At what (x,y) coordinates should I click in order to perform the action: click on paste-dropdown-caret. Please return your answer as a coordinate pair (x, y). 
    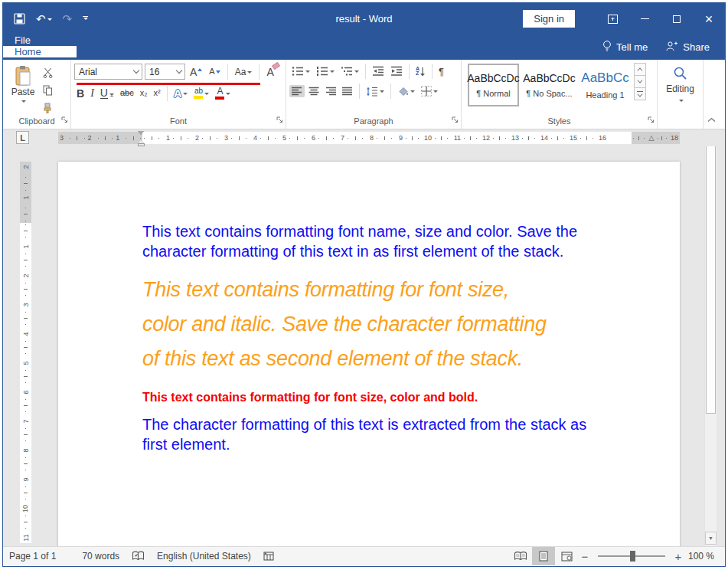
    Looking at the image, I should click on (24, 103).